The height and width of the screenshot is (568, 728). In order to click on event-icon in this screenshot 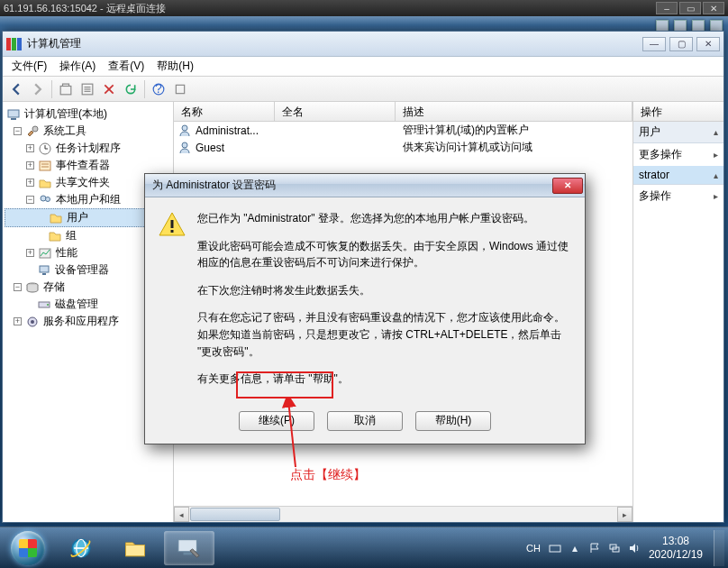, I will do `click(45, 166)`.